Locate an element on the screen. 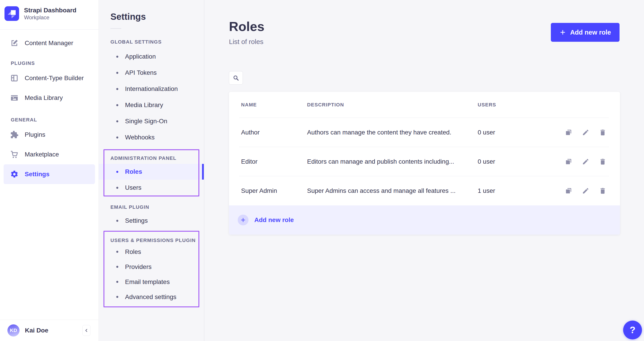 Image resolution: width=644 pixels, height=341 pixels. sidebar-section-general: GENERAL is located at coordinates (54, 120).